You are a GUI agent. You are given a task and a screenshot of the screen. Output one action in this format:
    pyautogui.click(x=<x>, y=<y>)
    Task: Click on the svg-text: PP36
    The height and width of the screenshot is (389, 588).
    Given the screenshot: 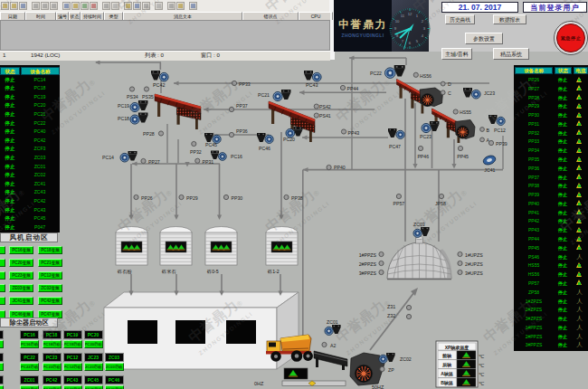 What is the action you would take?
    pyautogui.click(x=242, y=131)
    